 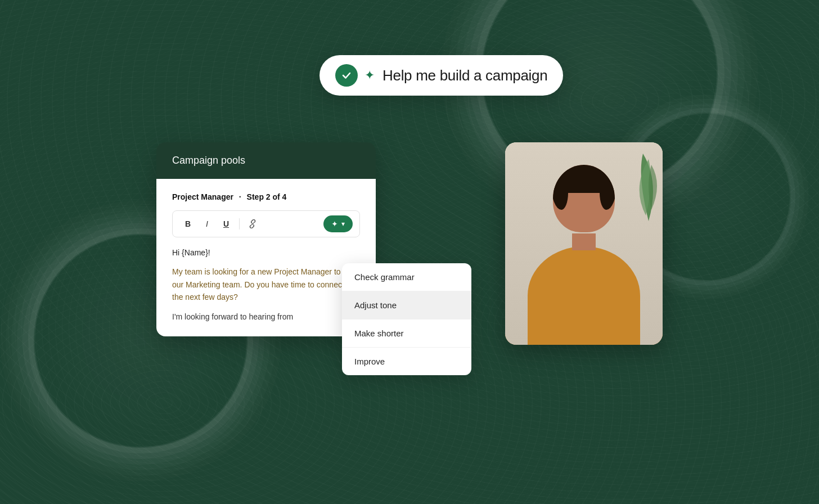 I want to click on person-neck, so click(x=584, y=242).